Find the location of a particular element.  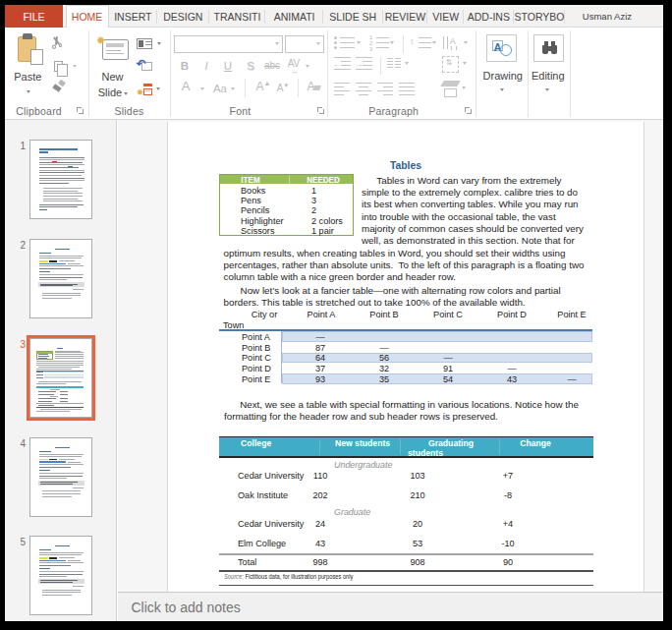

city-table-cell: 35 is located at coordinates (389, 379).